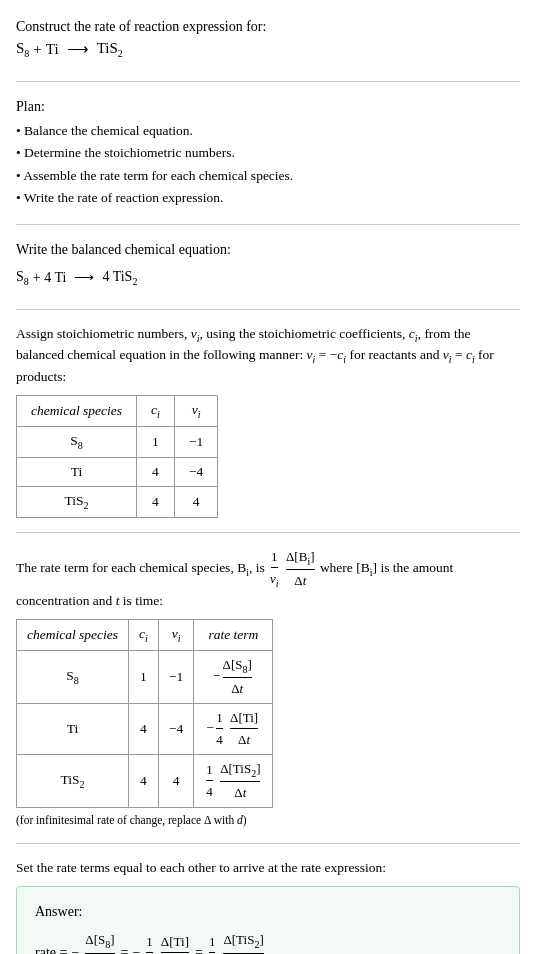 The image size is (536, 954). What do you see at coordinates (77, 502) in the screenshot?
I see `species-tis2: TiS2` at bounding box center [77, 502].